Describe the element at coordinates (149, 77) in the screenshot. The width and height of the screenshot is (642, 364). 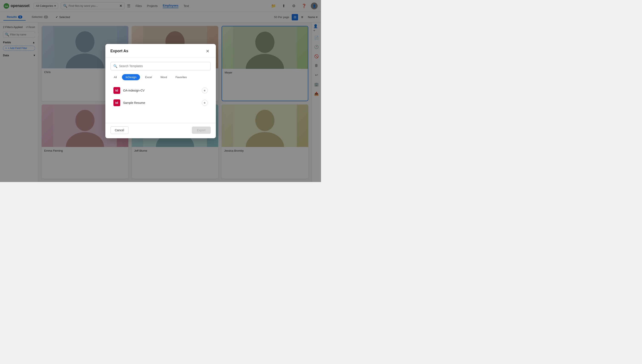
I see `filter-tab-excel: Excel` at that location.